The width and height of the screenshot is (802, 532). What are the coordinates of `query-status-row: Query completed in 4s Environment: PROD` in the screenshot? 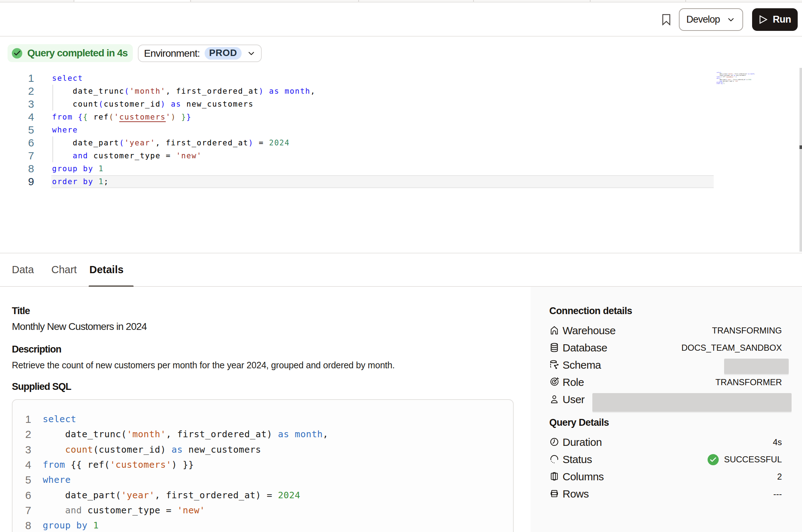 It's located at (401, 55).